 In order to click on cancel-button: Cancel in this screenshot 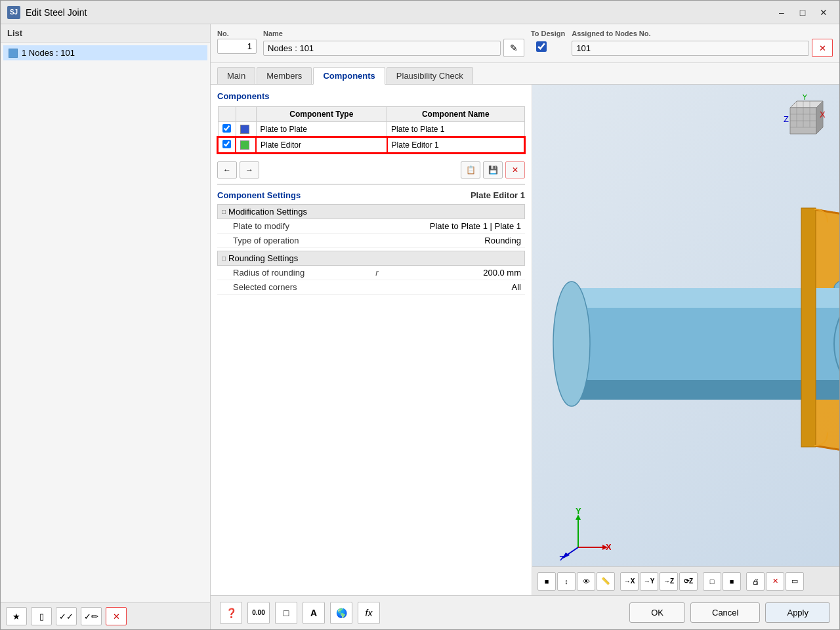, I will do `click(725, 613)`.